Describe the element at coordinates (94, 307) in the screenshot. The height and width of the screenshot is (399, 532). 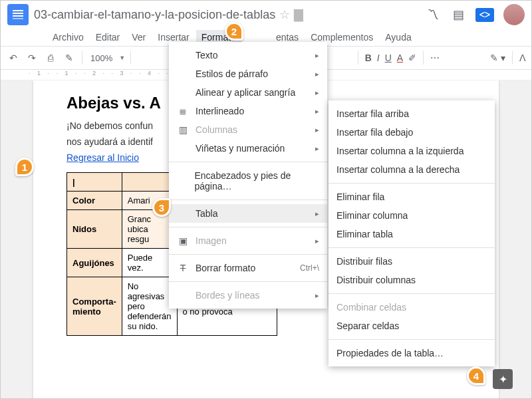
I see `table-row-label: Comporta-miento` at that location.